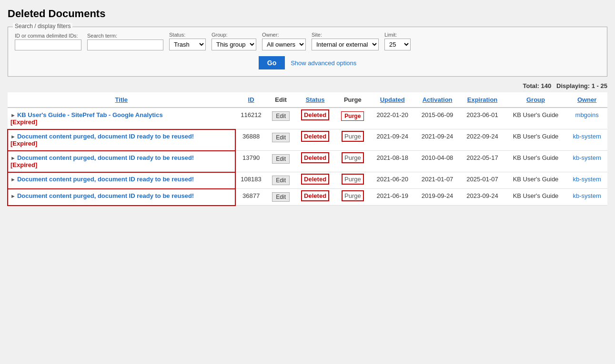  I want to click on id-filter-label: ID or comma delimited IDs:, so click(48, 36).